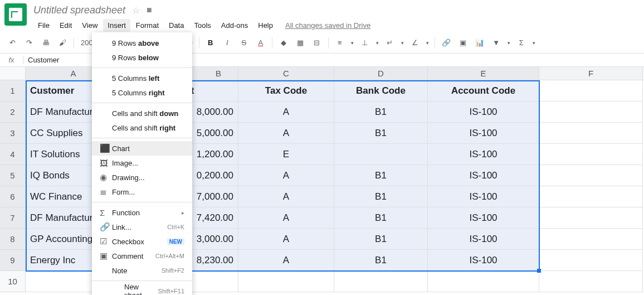  I want to click on menu-item-above: 9 Rows above, so click(142, 43).